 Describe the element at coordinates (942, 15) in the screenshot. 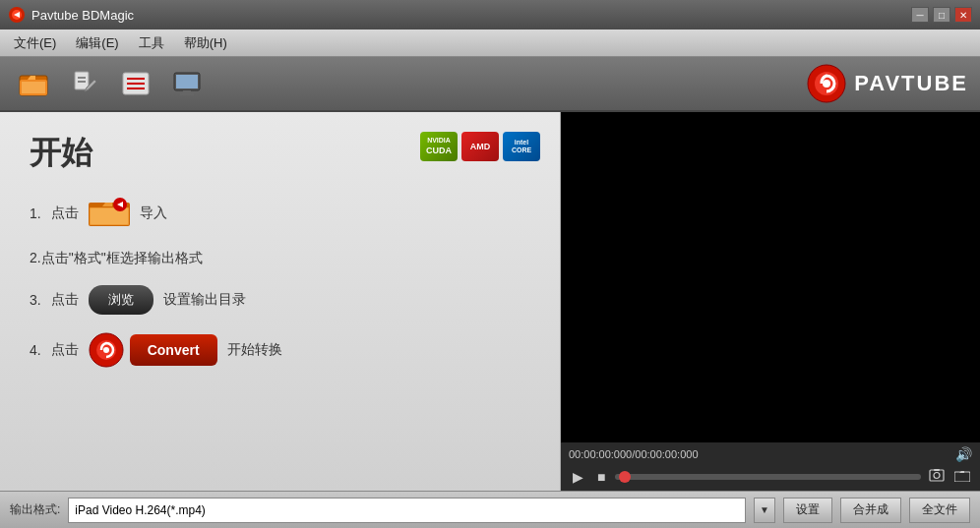

I see `maximize-button: □` at that location.